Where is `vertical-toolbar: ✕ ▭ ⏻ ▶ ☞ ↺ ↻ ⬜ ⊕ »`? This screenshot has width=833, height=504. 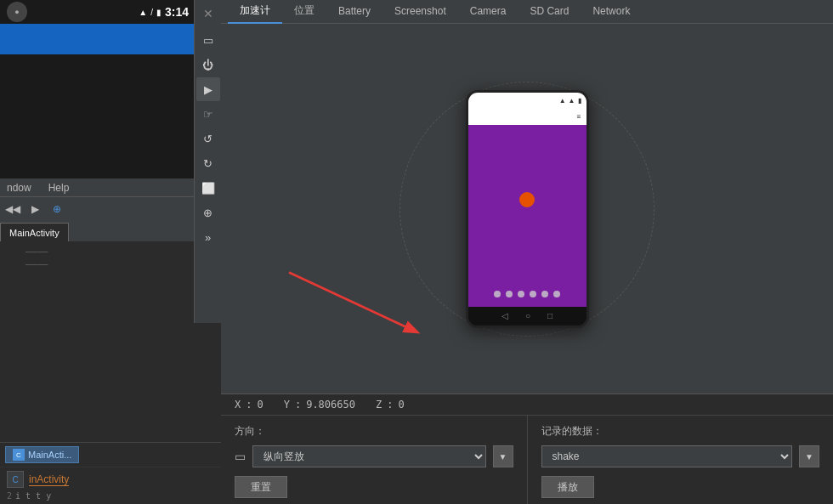 vertical-toolbar: ✕ ▭ ⏻ ▶ ☞ ↺ ↻ ⬜ ⊕ » is located at coordinates (207, 161).